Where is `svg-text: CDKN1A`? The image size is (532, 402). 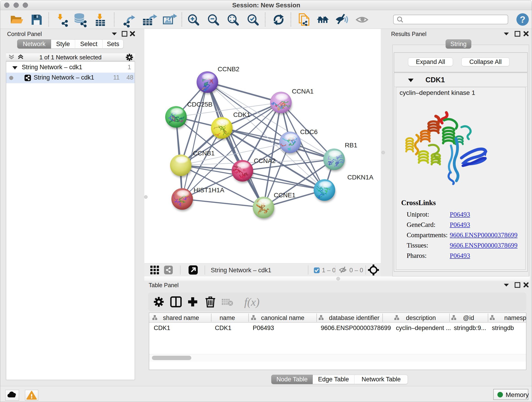 svg-text: CDKN1A is located at coordinates (360, 177).